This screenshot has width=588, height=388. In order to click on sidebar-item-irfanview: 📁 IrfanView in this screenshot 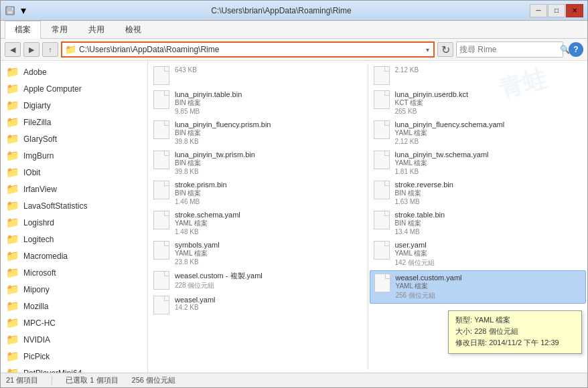, I will do `click(74, 189)`.